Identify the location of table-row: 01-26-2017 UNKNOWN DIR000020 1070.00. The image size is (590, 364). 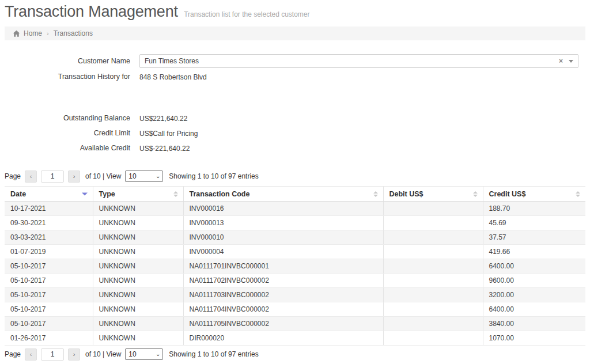
(295, 339).